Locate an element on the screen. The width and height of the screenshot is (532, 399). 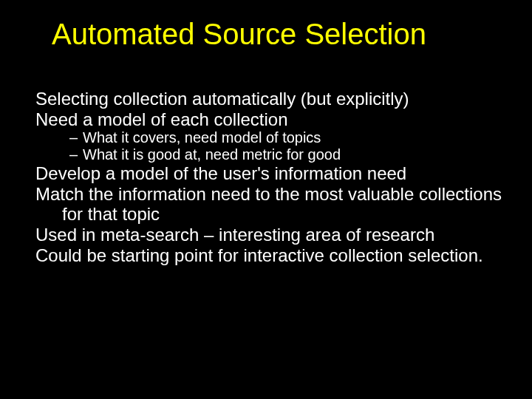
bullet-4: Match the information need to the most v… is located at coordinates (269, 204).